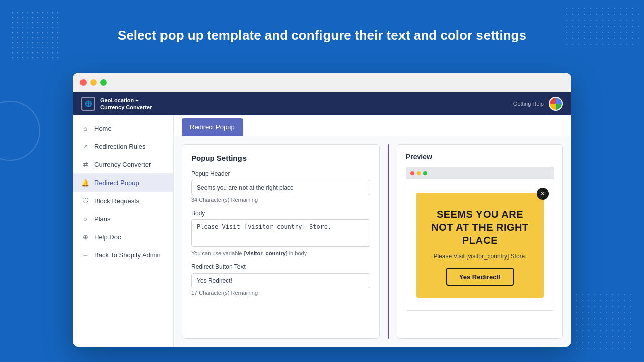 The image size is (644, 362). Describe the element at coordinates (425, 173) in the screenshot. I see `preview-tl-green` at that location.